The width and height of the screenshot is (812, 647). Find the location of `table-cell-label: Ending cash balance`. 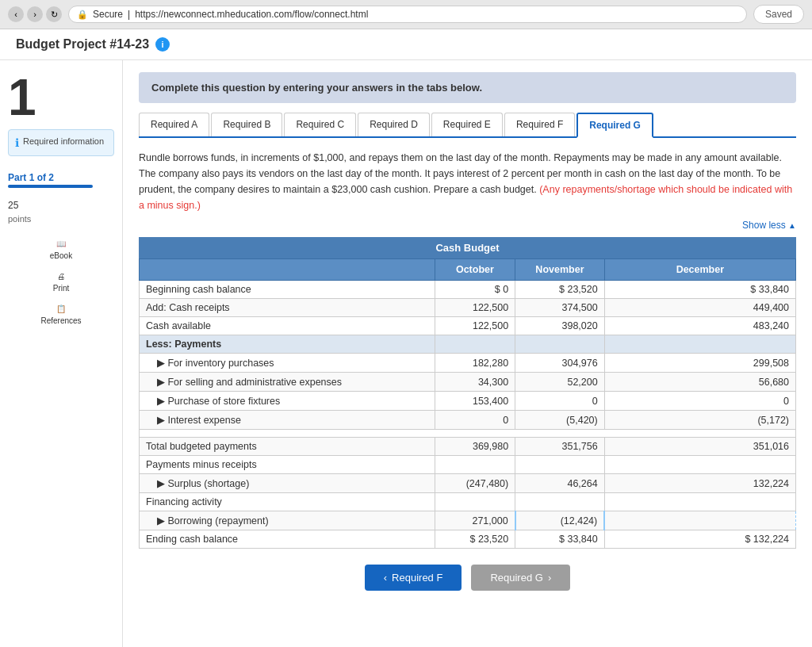

table-cell-label: Ending cash balance is located at coordinates (287, 539).